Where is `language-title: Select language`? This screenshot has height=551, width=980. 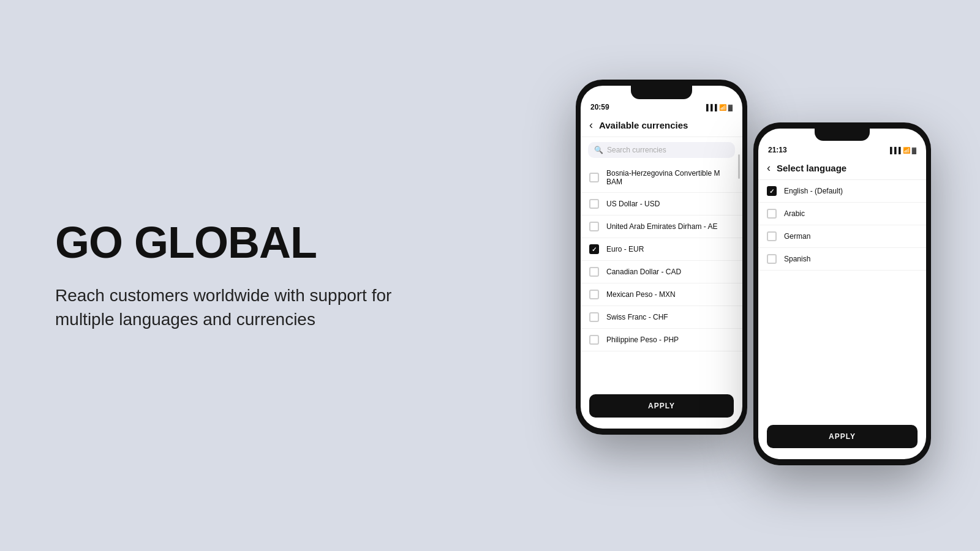 language-title: Select language is located at coordinates (812, 168).